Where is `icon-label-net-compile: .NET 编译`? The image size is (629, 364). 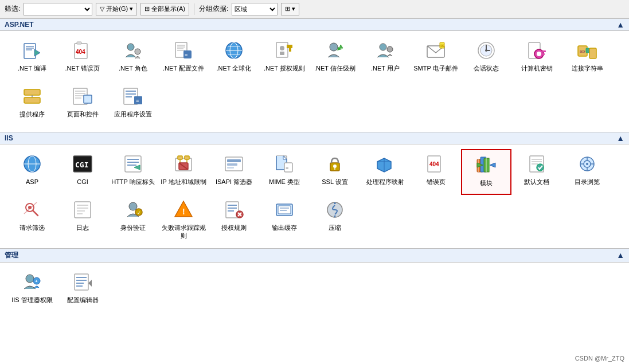 icon-label-net-compile: .NET 编译 is located at coordinates (32, 68).